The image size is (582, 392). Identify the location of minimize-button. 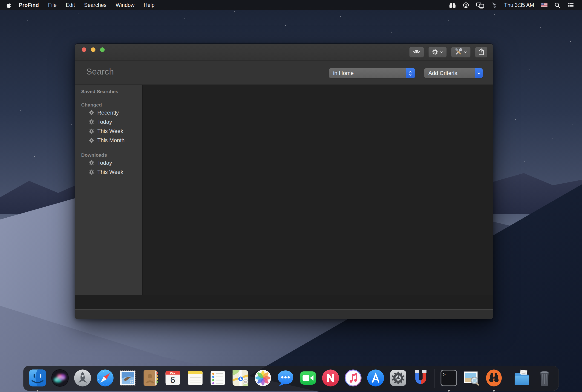
(93, 50).